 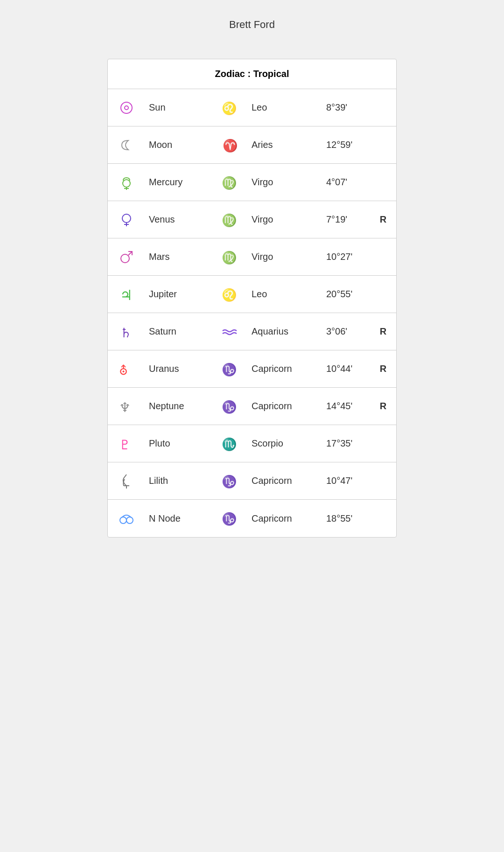 What do you see at coordinates (229, 444) in the screenshot?
I see `sign-symbol-scorpio: ♏` at bounding box center [229, 444].